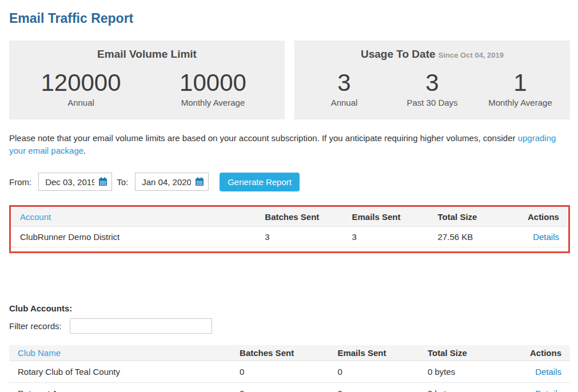 This screenshot has height=392, width=578. Describe the element at coordinates (122, 182) in the screenshot. I see `to-label: To:` at that location.